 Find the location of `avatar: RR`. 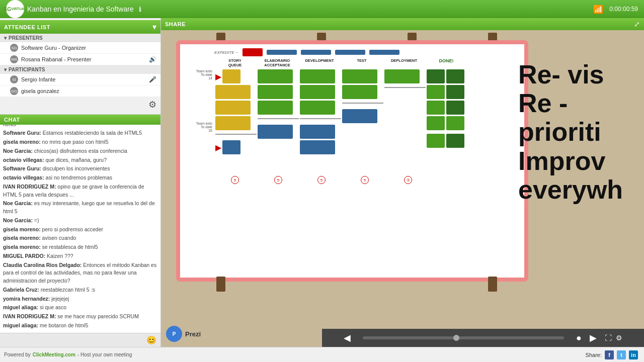

avatar: RR is located at coordinates (14, 59).